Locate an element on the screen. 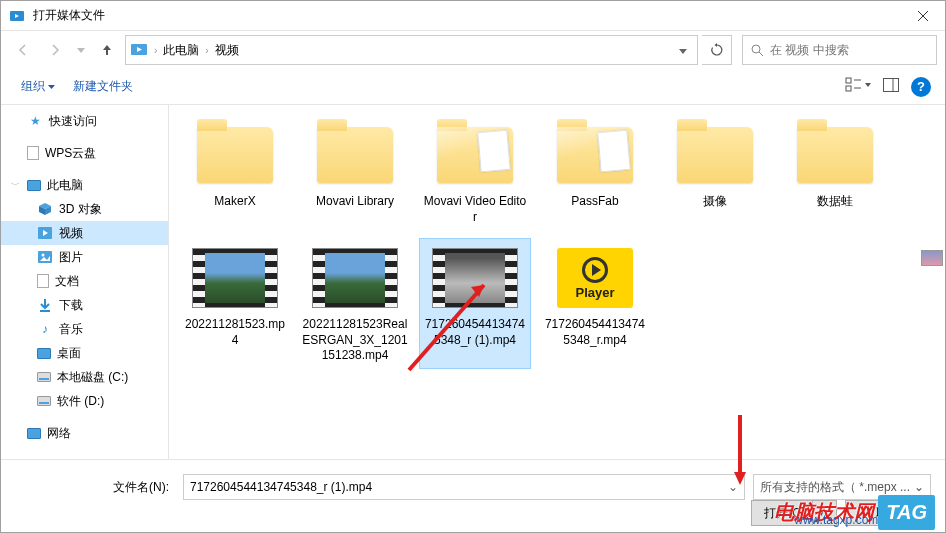 This screenshot has width=946, height=533. app-icon is located at coordinates (17, 16).